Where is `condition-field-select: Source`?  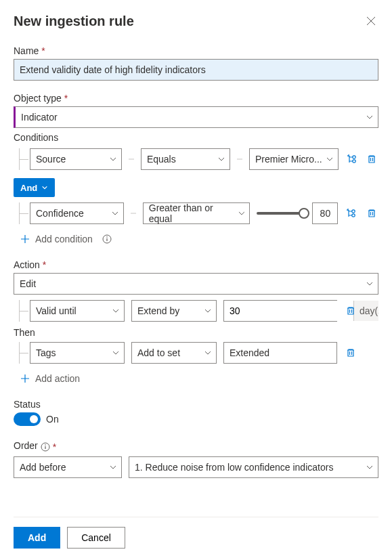 condition-field-select: Source is located at coordinates (76, 159).